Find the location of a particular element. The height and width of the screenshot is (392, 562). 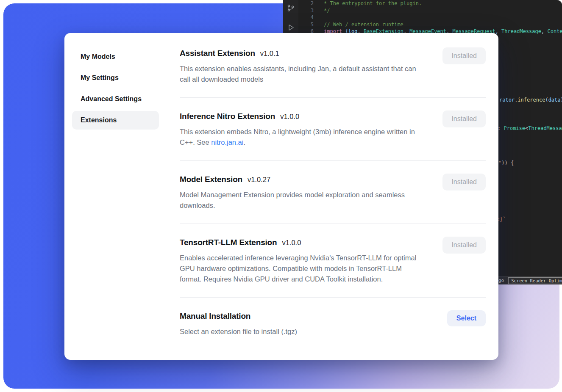

extension-info: Inference Nitro Extension v1.0.0 This ex… is located at coordinates (311, 129).